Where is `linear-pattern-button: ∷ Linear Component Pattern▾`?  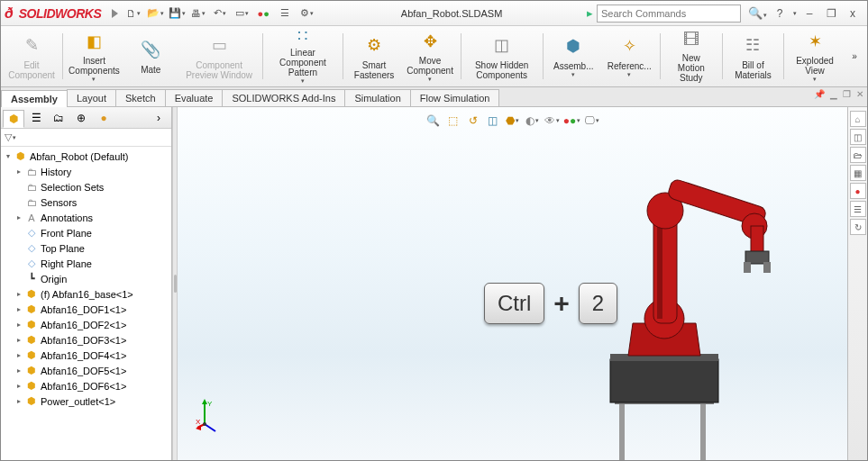 linear-pattern-button: ∷ Linear Component Pattern▾ is located at coordinates (303, 56).